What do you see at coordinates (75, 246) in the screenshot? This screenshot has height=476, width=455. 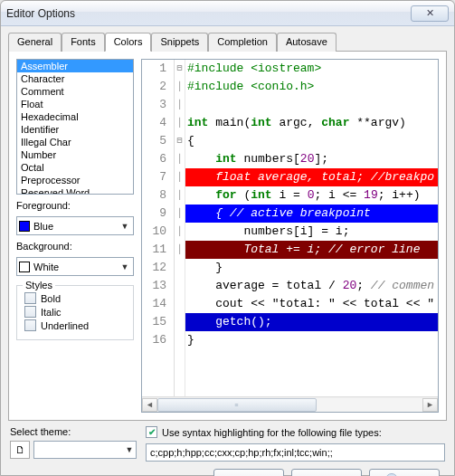 I see `background-label: Background:` at bounding box center [75, 246].